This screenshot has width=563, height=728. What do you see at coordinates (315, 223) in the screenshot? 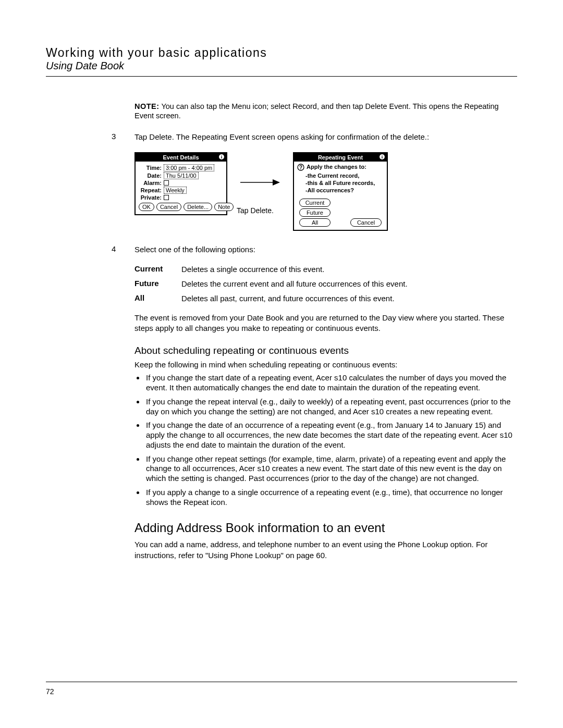
I see `all-button: All` at bounding box center [315, 223].